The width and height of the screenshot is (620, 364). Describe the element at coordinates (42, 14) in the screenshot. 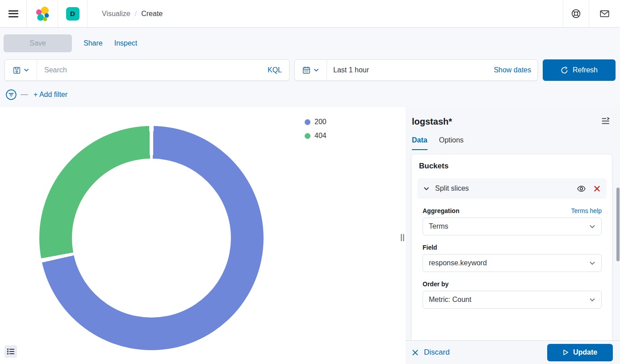

I see `elastic-logo-icon` at that location.